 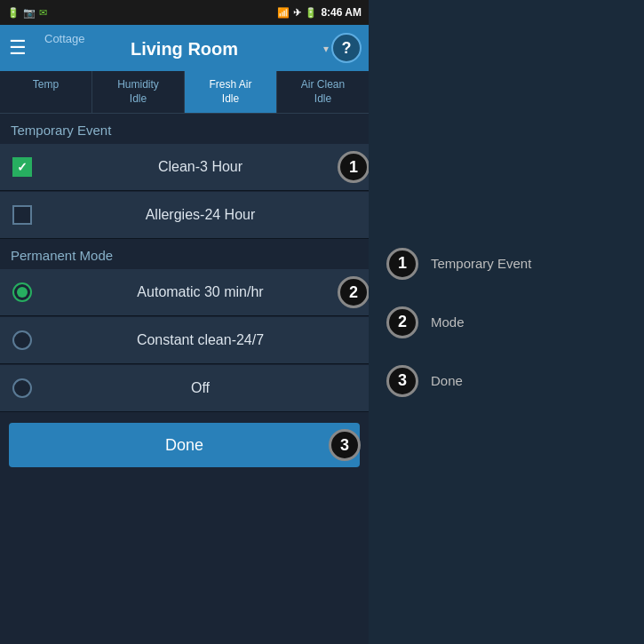 I want to click on constant-clean-label: Constant clean-24/7, so click(x=201, y=340).